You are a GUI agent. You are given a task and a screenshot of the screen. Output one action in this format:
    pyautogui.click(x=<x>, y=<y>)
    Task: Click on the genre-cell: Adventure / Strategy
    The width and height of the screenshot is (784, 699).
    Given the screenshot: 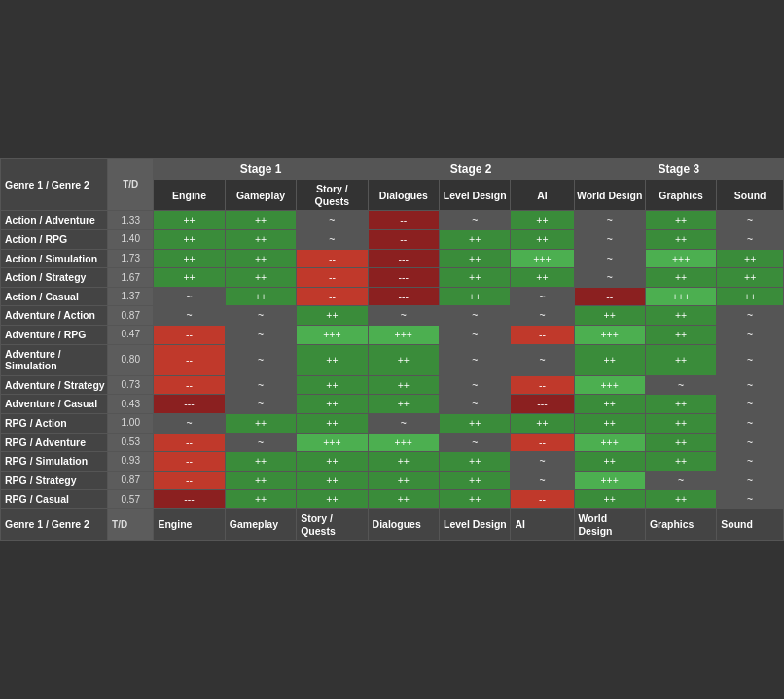 What is the action you would take?
    pyautogui.click(x=54, y=385)
    